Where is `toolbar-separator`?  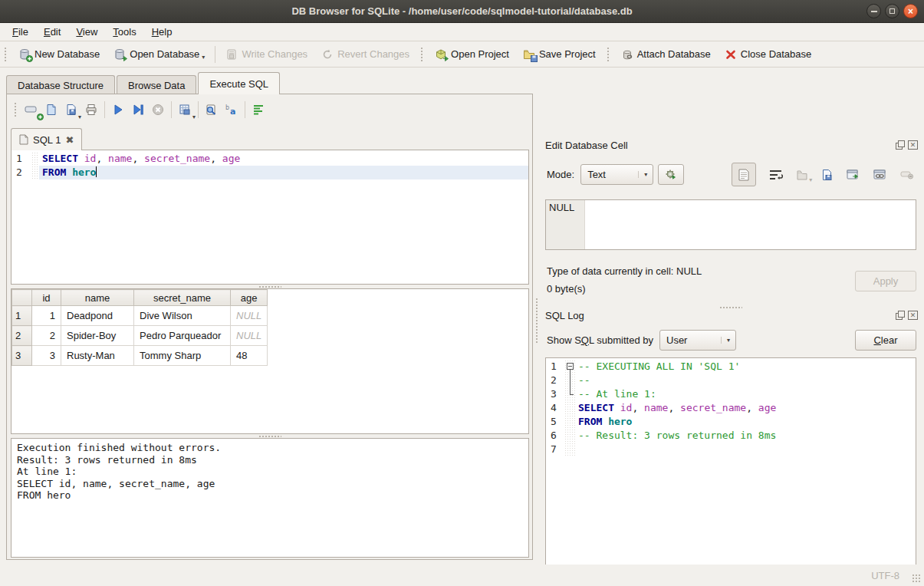 toolbar-separator is located at coordinates (215, 54).